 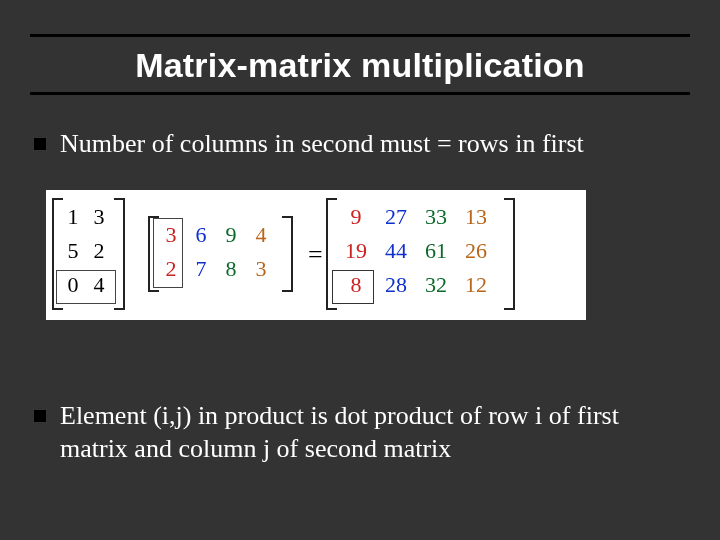 I want to click on cell: 8, so click(x=231, y=269).